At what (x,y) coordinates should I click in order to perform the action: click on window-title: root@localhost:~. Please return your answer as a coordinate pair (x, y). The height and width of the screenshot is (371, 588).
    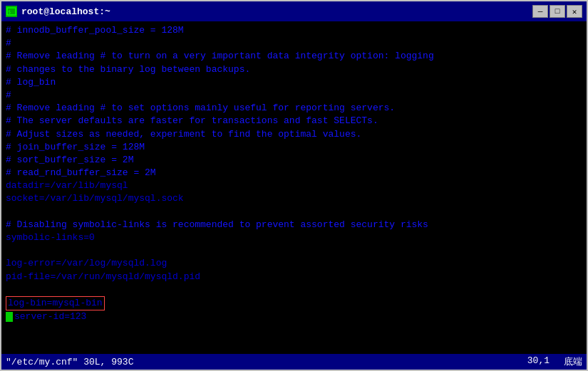
    Looking at the image, I should click on (66, 11).